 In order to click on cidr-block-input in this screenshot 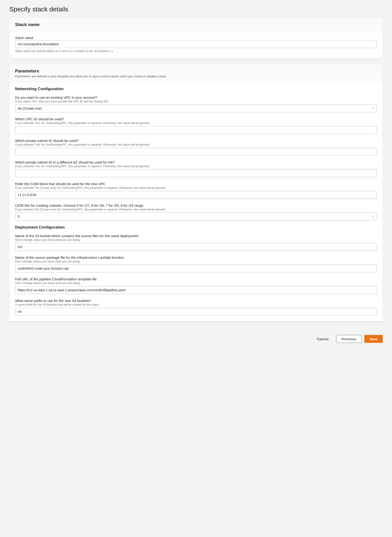, I will do `click(196, 195)`.